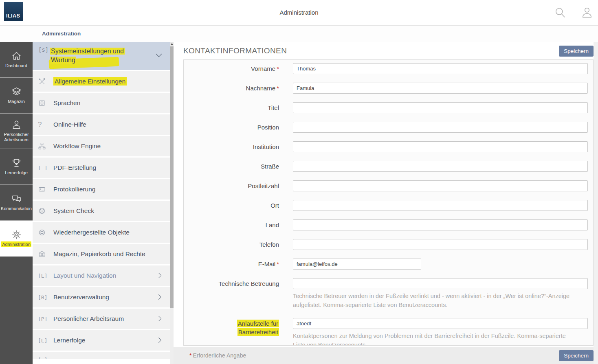  Describe the element at coordinates (44, 81) in the screenshot. I see `tools-icon` at that location.